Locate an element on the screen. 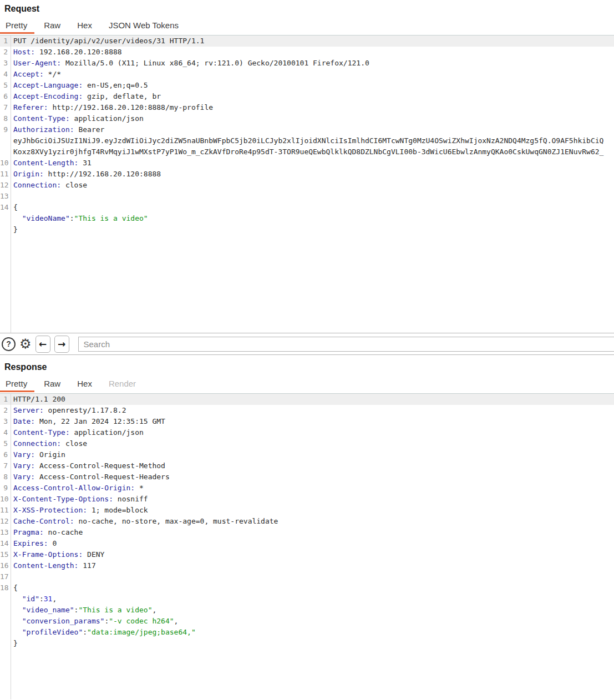 The height and width of the screenshot is (700, 614). code-segment: Content-Length: is located at coordinates (45, 163).